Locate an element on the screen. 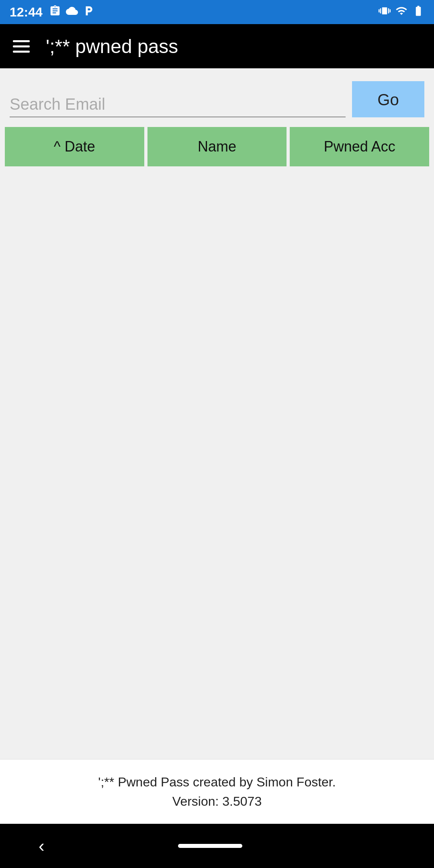 The height and width of the screenshot is (868, 434). status-bar-left: 12:44 is located at coordinates (52, 12).